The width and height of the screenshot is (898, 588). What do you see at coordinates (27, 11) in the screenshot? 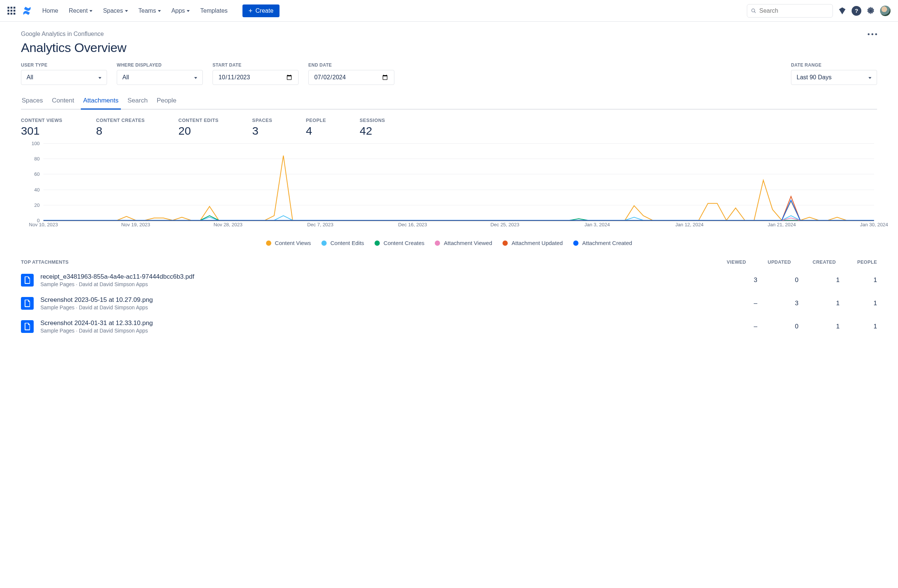
I see `confluence-logo-icon` at bounding box center [27, 11].